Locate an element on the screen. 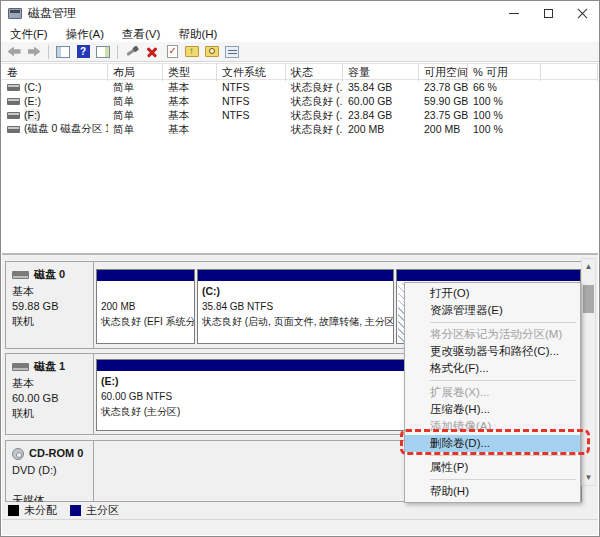 Image resolution: width=600 pixels, height=537 pixels. folder-search-icon is located at coordinates (212, 52).